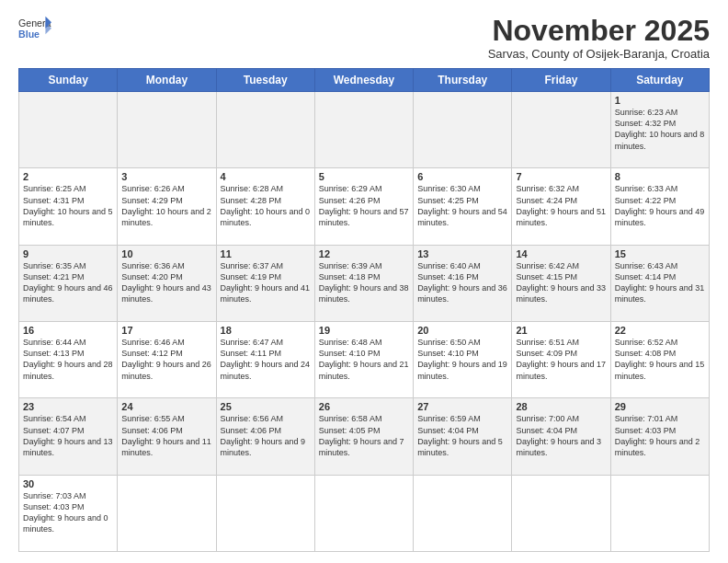 The width and height of the screenshot is (728, 563). What do you see at coordinates (561, 177) in the screenshot?
I see `cell-date-number: 7` at bounding box center [561, 177].